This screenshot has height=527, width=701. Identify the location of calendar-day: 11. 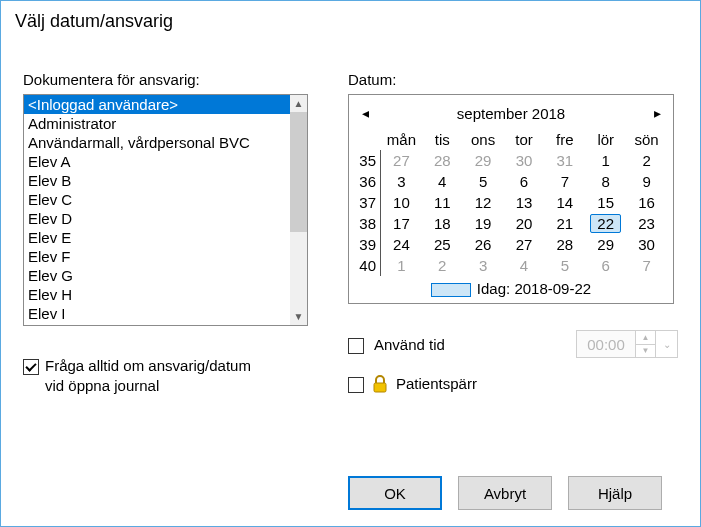
(442, 202).